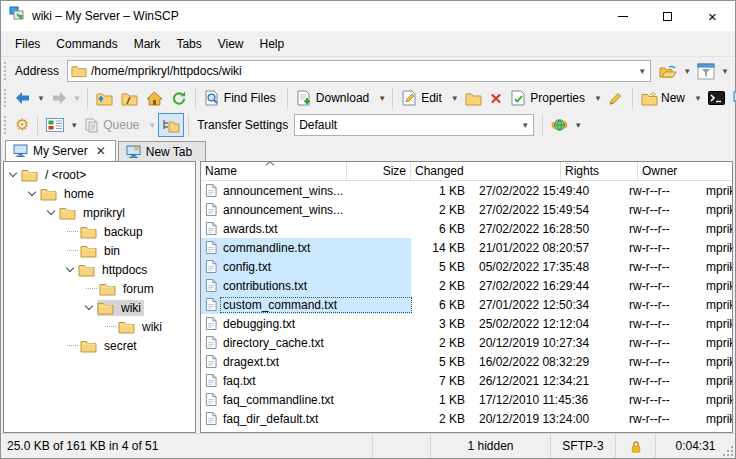 This screenshot has height=459, width=736. What do you see at coordinates (584, 446) in the screenshot?
I see `status-protocol: SFTP-3` at bounding box center [584, 446].